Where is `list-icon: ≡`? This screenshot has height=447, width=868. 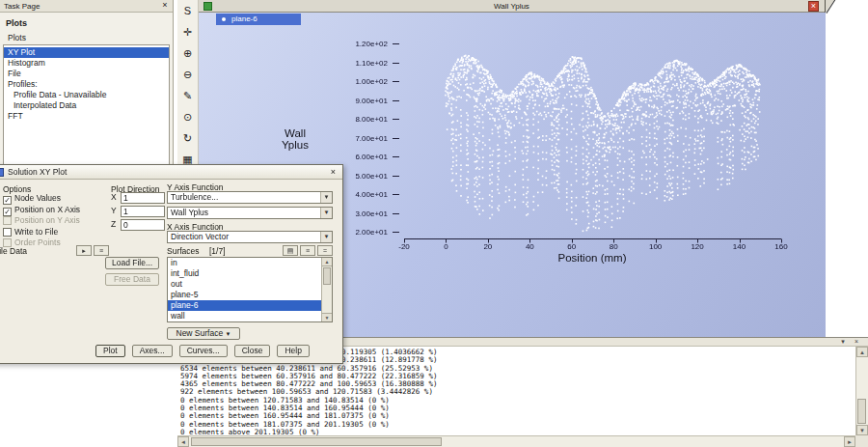
list-icon: ≡ is located at coordinates (308, 251).